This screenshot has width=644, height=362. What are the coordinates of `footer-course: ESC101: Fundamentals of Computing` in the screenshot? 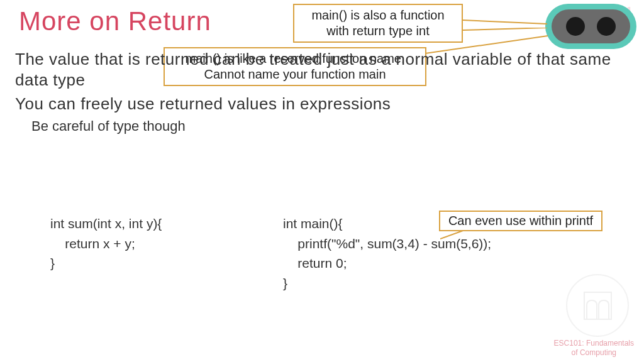 It's located at (594, 348).